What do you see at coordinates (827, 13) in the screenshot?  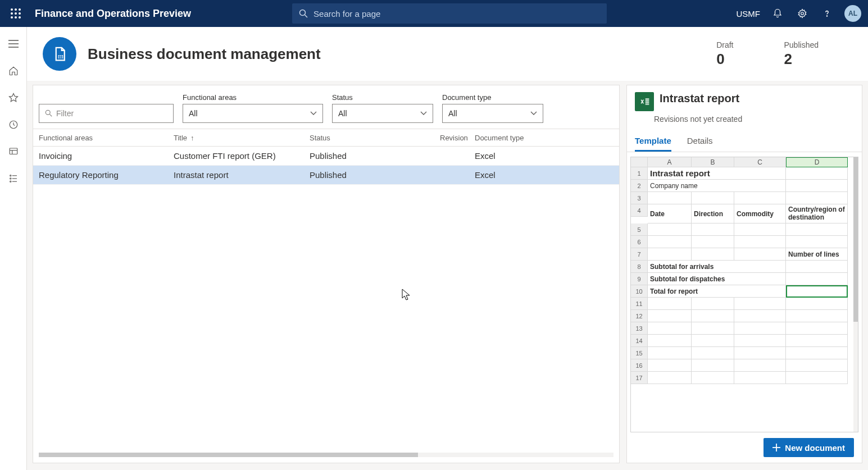 I see `help-icon` at bounding box center [827, 13].